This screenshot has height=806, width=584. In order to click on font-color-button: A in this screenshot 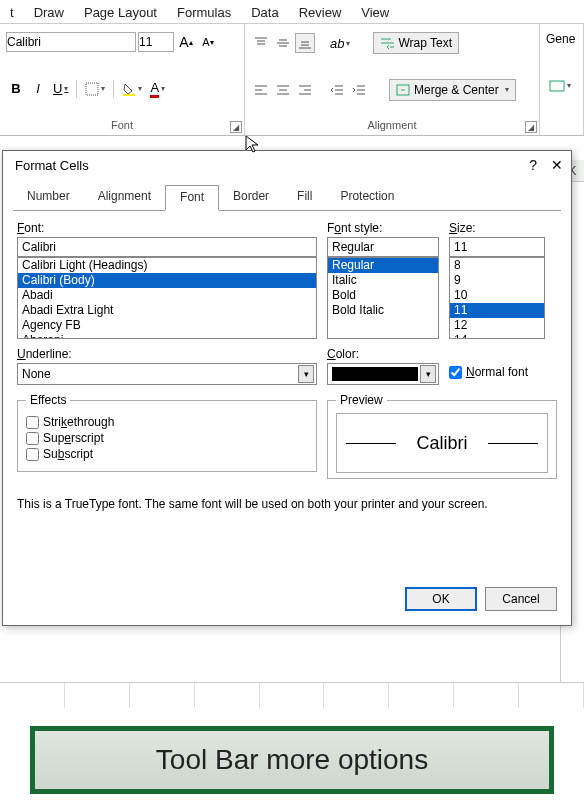, I will do `click(158, 89)`.